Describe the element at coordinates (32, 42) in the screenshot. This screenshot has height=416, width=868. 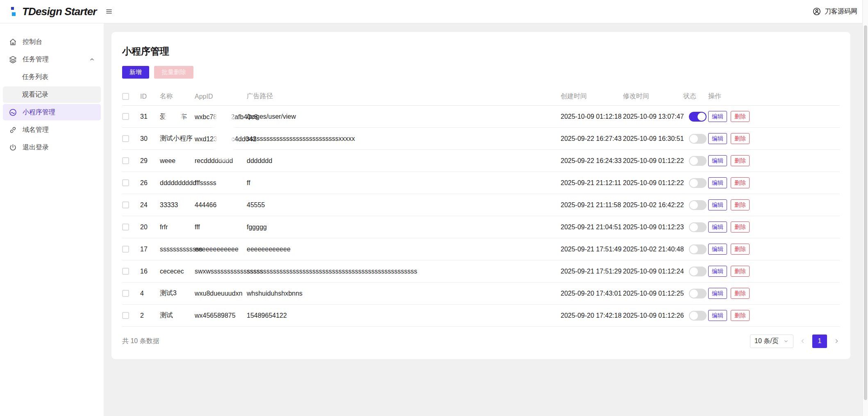
I see `sidebar-item-label: 控制台` at that location.